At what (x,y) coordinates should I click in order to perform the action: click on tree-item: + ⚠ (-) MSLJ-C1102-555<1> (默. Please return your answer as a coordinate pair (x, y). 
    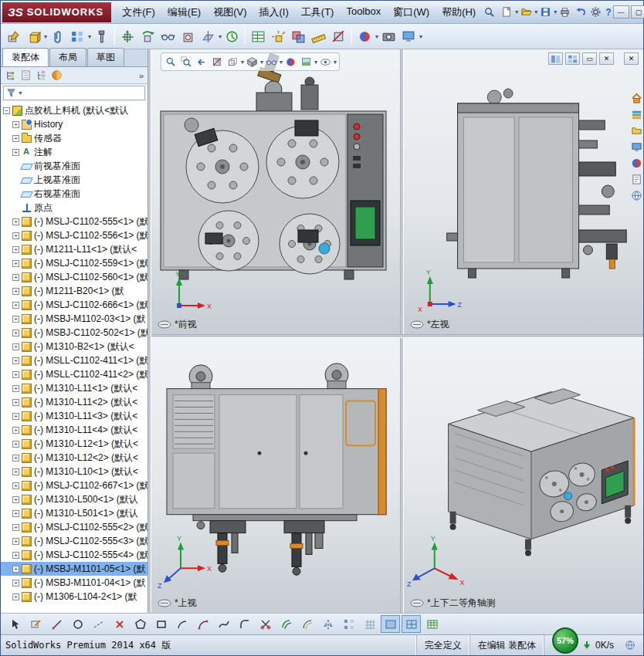
    Looking at the image, I should click on (74, 221).